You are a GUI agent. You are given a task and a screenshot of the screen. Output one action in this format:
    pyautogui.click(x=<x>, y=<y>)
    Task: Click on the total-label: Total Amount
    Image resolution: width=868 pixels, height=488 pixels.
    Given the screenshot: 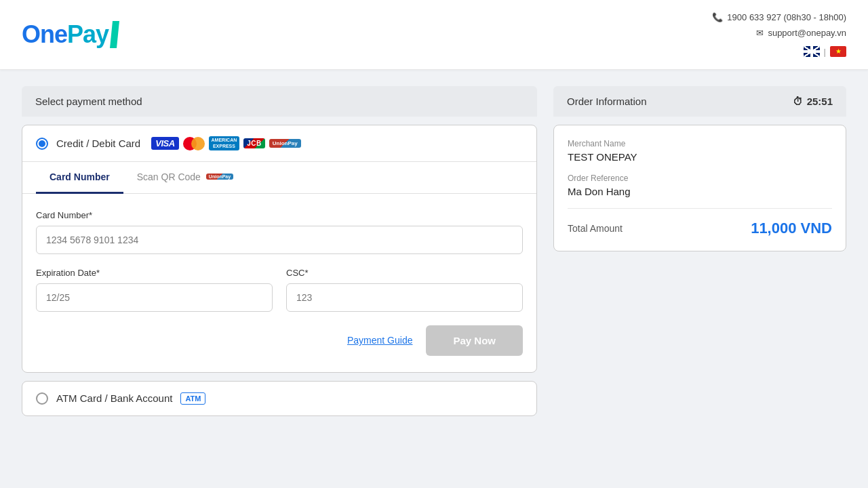 What is the action you would take?
    pyautogui.click(x=595, y=228)
    